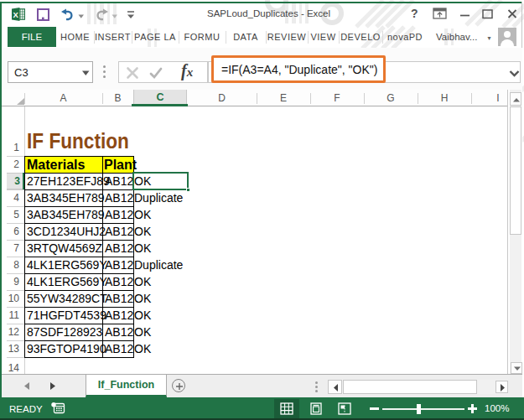 This screenshot has height=420, width=524. Describe the element at coordinates (15, 15) in the screenshot. I see `svg-text: X` at that location.